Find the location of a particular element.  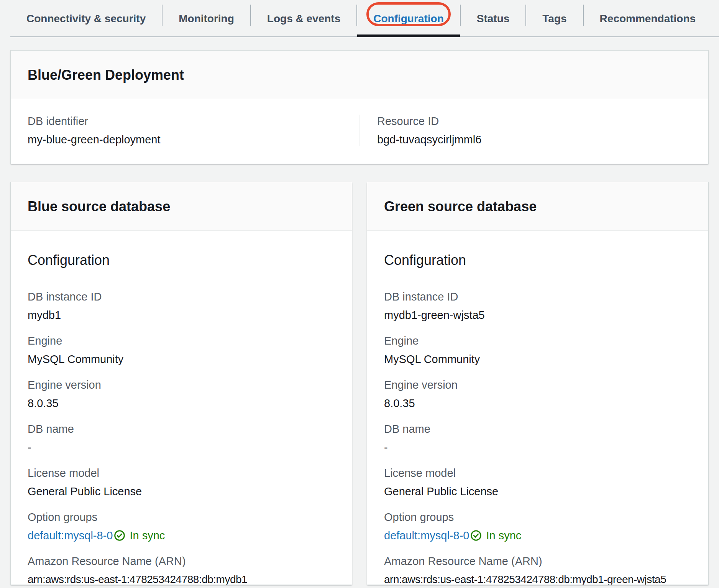

tab-label: Configuration is located at coordinates (409, 19).